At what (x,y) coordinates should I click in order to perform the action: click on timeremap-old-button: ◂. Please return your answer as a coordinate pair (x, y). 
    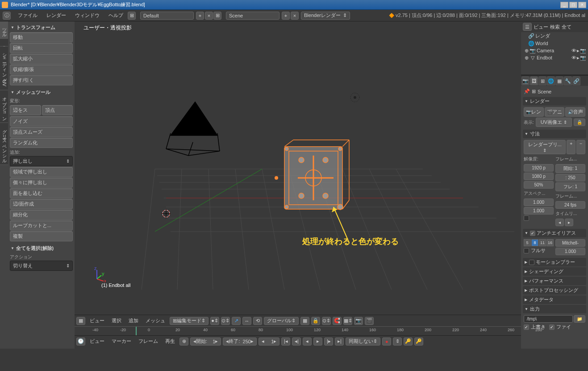
    Looking at the image, I should click on (560, 223).